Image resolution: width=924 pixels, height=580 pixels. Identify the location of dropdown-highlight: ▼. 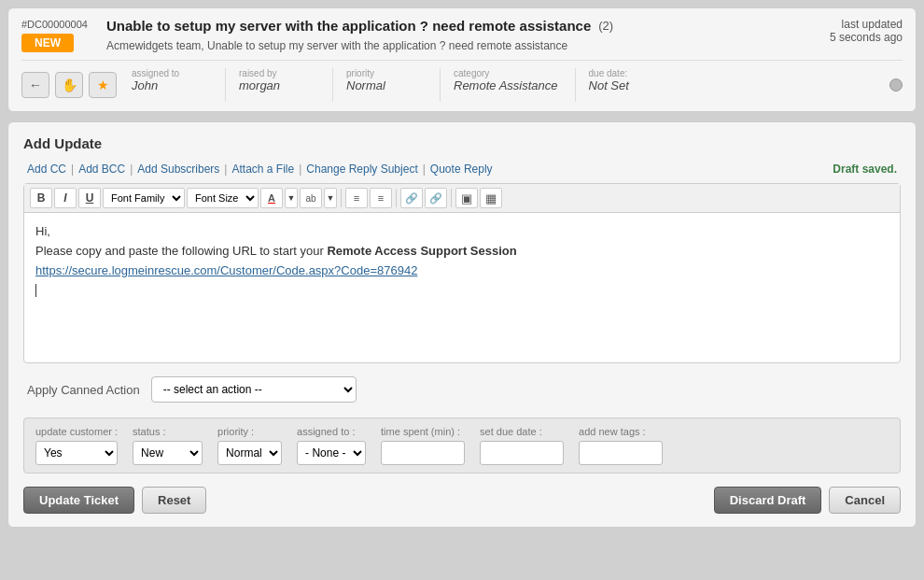
(330, 198).